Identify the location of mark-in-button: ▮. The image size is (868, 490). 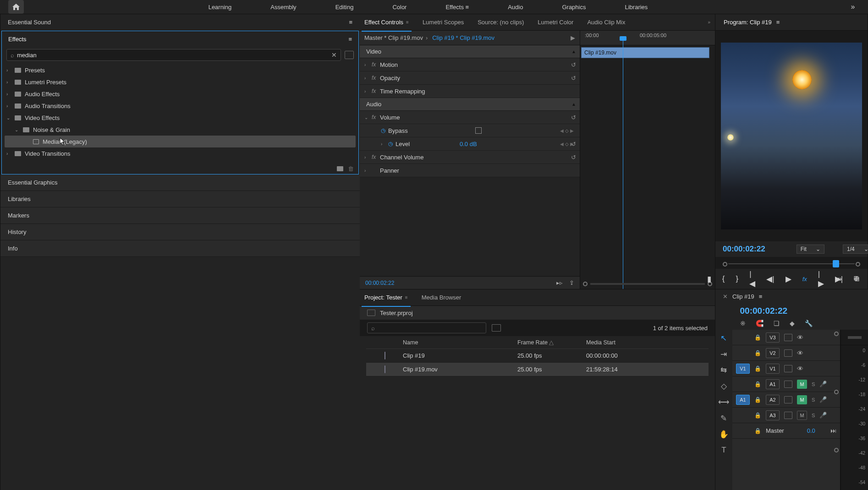
(709, 279).